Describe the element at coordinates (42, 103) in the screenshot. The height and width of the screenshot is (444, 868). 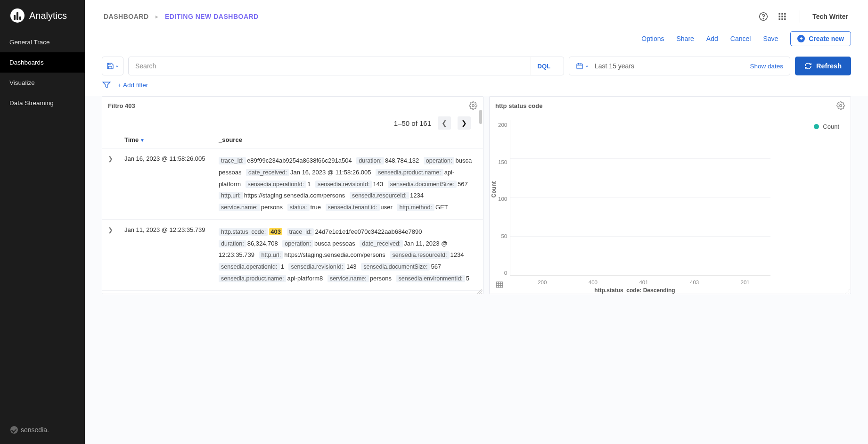
I see `sidebar-item-data-streaming: Data Streaming` at that location.